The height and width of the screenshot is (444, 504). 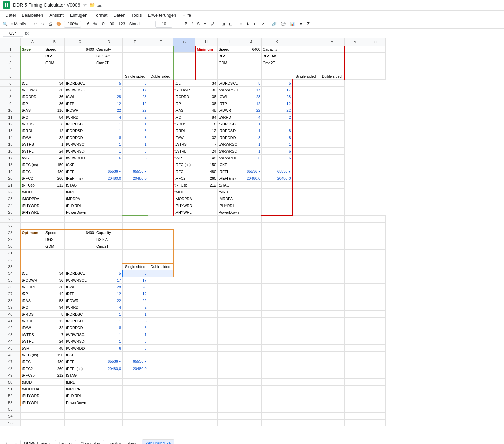 What do you see at coordinates (185, 42) in the screenshot?
I see `col-header-G: G` at bounding box center [185, 42].